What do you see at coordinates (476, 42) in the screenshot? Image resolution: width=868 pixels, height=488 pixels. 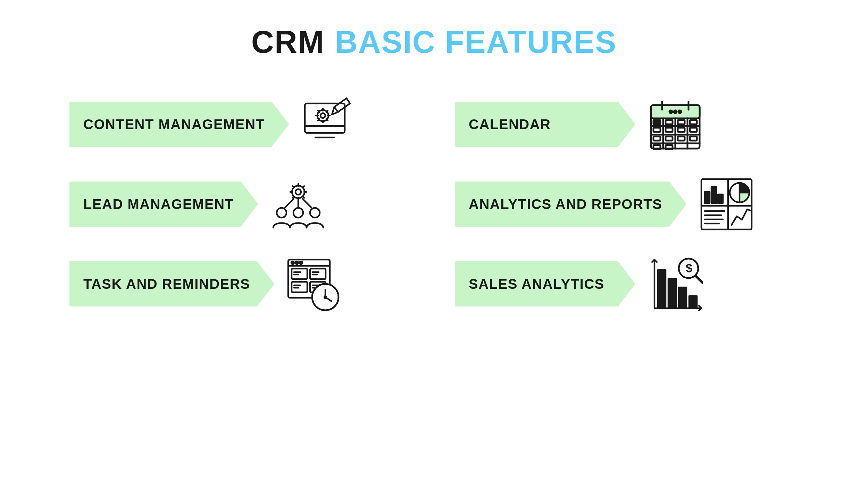 I see `title-subtitle: BASIC FEATURES` at bounding box center [476, 42].